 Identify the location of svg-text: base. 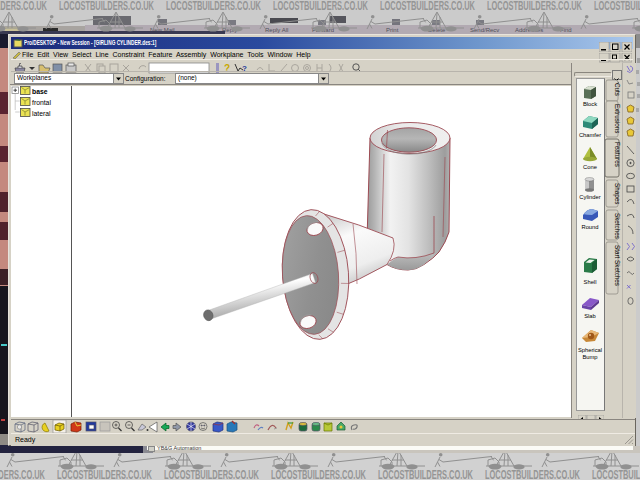
(40, 92).